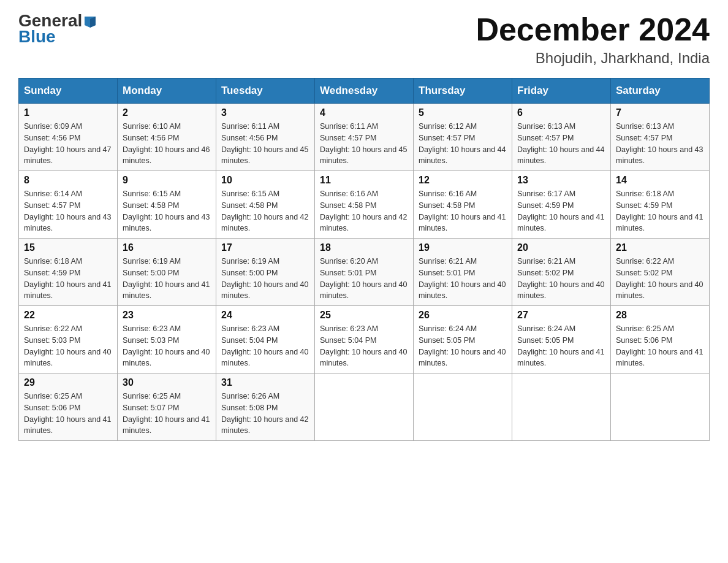 This screenshot has width=728, height=563. What do you see at coordinates (265, 383) in the screenshot?
I see `day-number: 31` at bounding box center [265, 383].